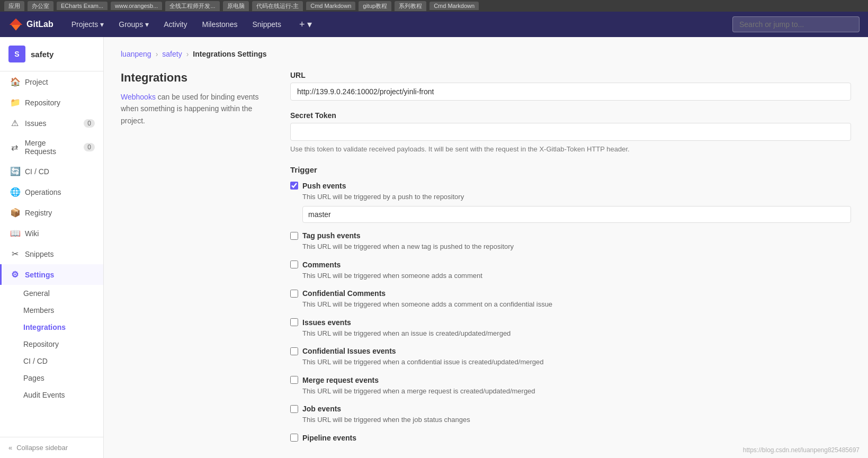 Image resolution: width=868 pixels, height=458 pixels. What do you see at coordinates (796, 24) in the screenshot?
I see `global-search-input` at bounding box center [796, 24].